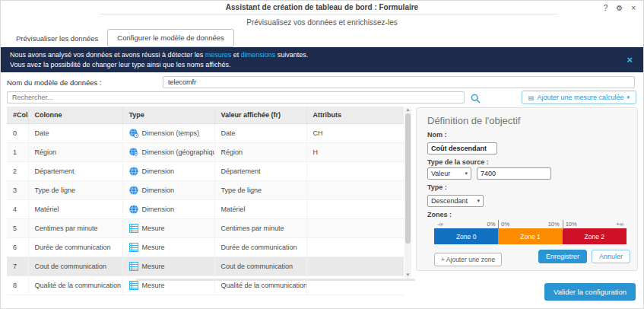 The height and width of the screenshot is (309, 644). I want to click on type-label: Dimension (temps), so click(171, 133).